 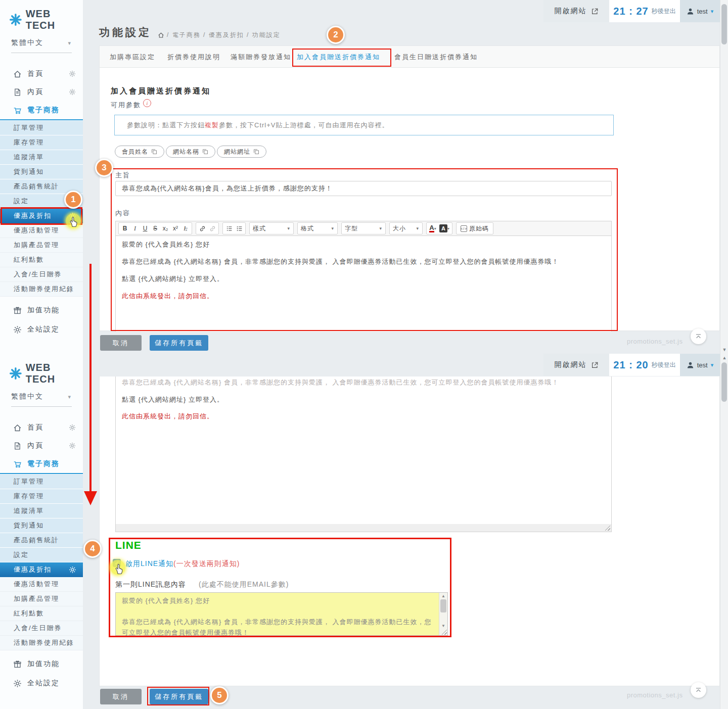 I want to click on editor-resize-grip, so click(x=608, y=528).